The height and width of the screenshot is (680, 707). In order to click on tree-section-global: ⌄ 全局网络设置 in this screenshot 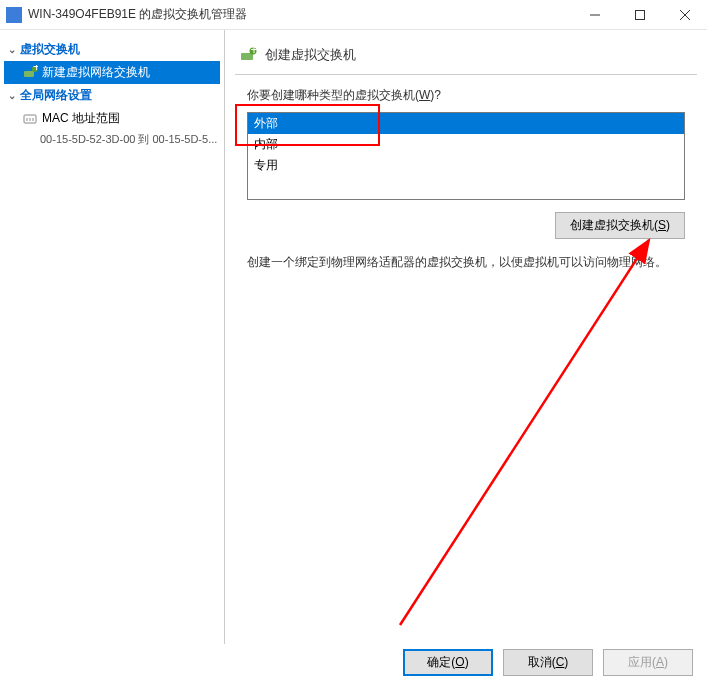, I will do `click(112, 96)`.